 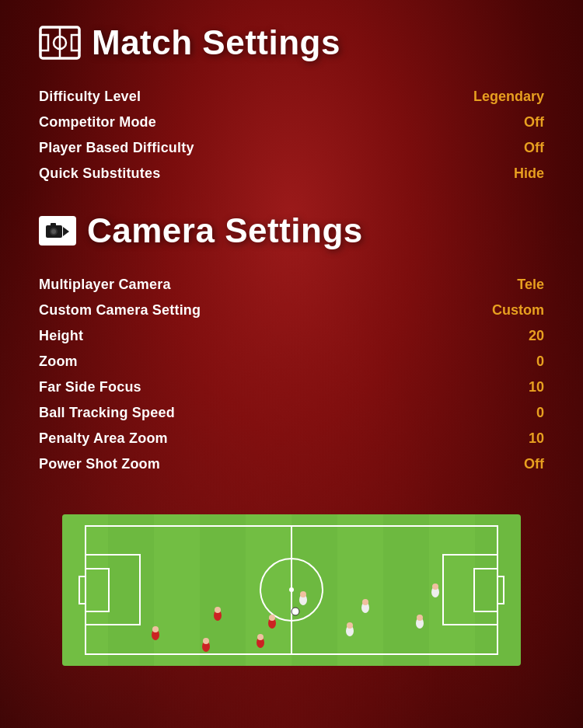 I want to click on camera-setting-row: Height 20, so click(x=292, y=336).